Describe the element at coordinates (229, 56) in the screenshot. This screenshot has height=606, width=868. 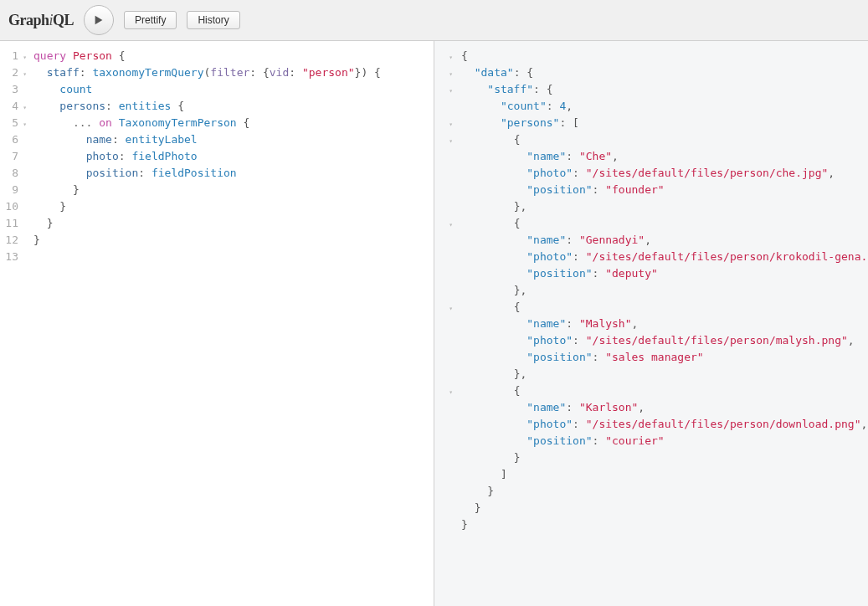
I see `query-line: query Person {` at that location.